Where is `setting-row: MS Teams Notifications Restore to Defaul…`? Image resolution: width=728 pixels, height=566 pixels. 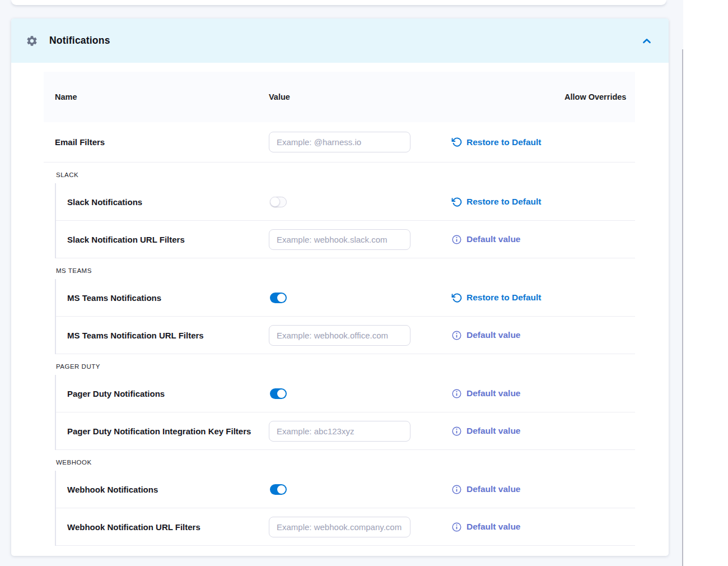 setting-row: MS Teams Notifications Restore to Defaul… is located at coordinates (346, 298).